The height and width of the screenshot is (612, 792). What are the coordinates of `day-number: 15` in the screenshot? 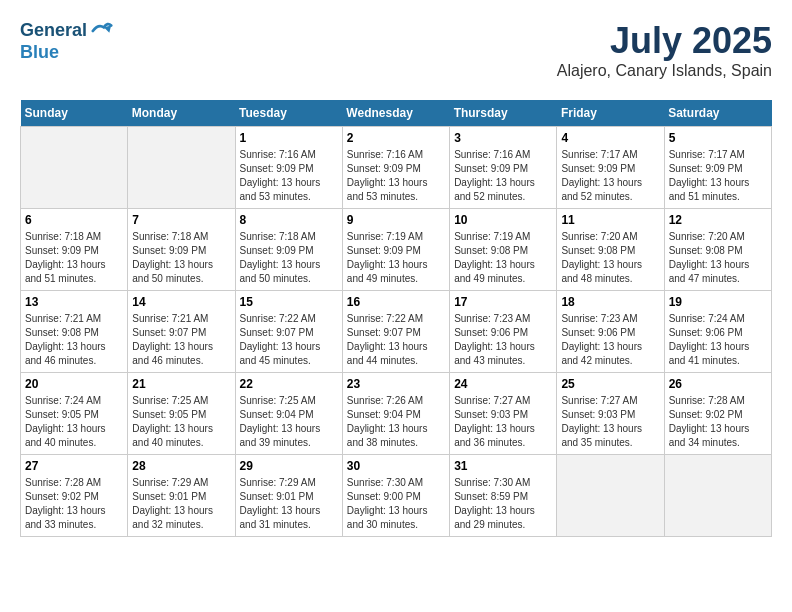 It's located at (289, 302).